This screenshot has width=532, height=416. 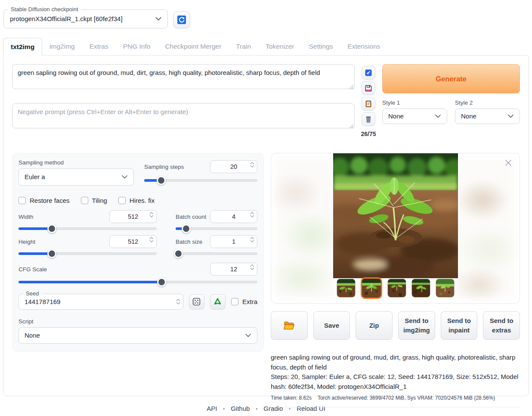 I want to click on cfg-scale-input: 12, so click(x=234, y=269).